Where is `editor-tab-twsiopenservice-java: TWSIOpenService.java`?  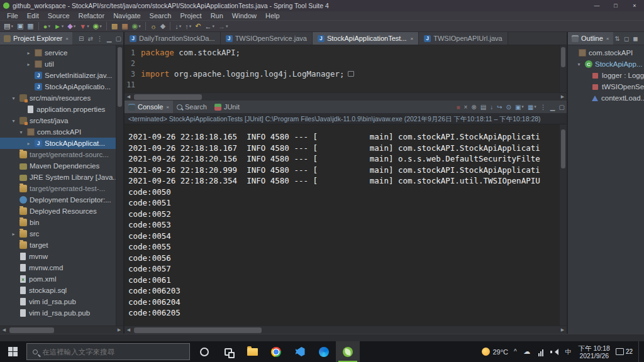 editor-tab-twsiopenservice-java: TWSIOpenService.java is located at coordinates (267, 38).